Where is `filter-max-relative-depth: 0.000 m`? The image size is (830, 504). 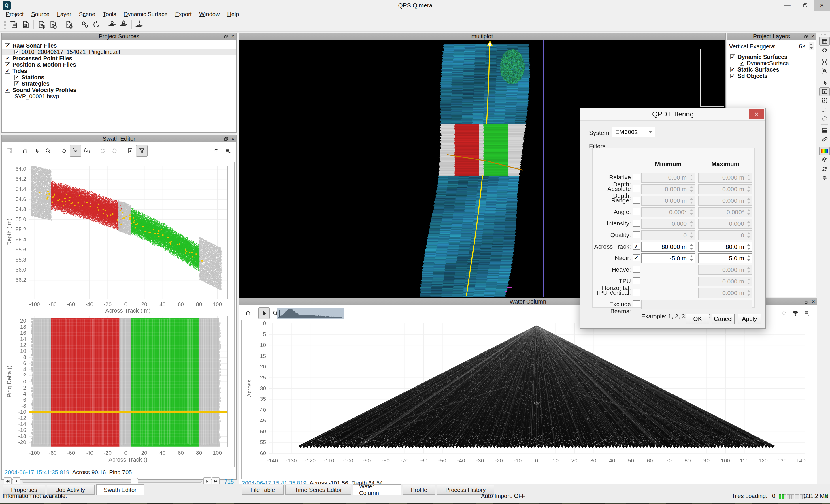 filter-max-relative-depth: 0.000 m is located at coordinates (726, 178).